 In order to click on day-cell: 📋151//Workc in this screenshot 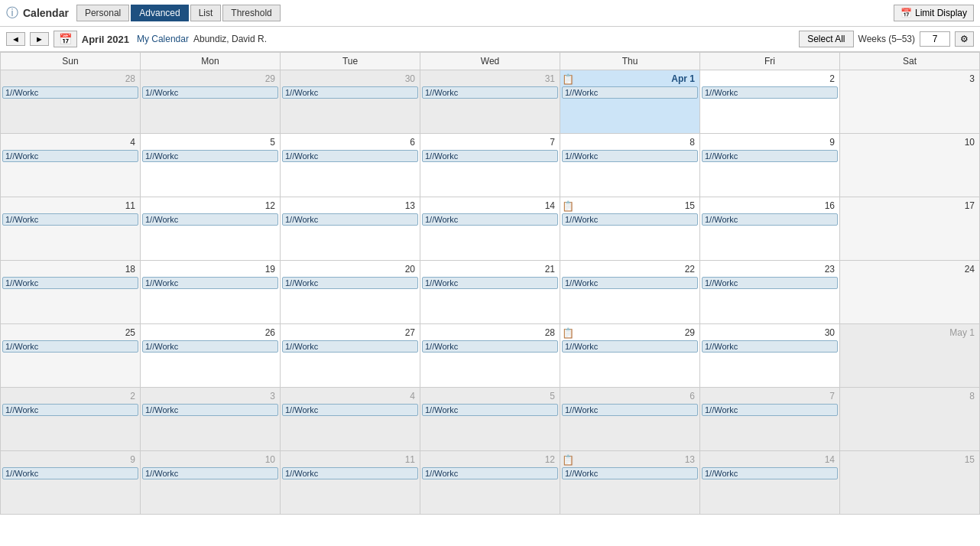, I will do `click(630, 229)`.